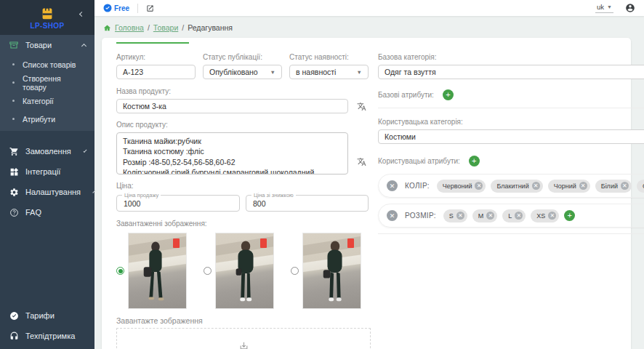 The width and height of the screenshot is (644, 349). What do you see at coordinates (47, 119) in the screenshot?
I see `sidebar-item-attributes: Атрибути` at bounding box center [47, 119].